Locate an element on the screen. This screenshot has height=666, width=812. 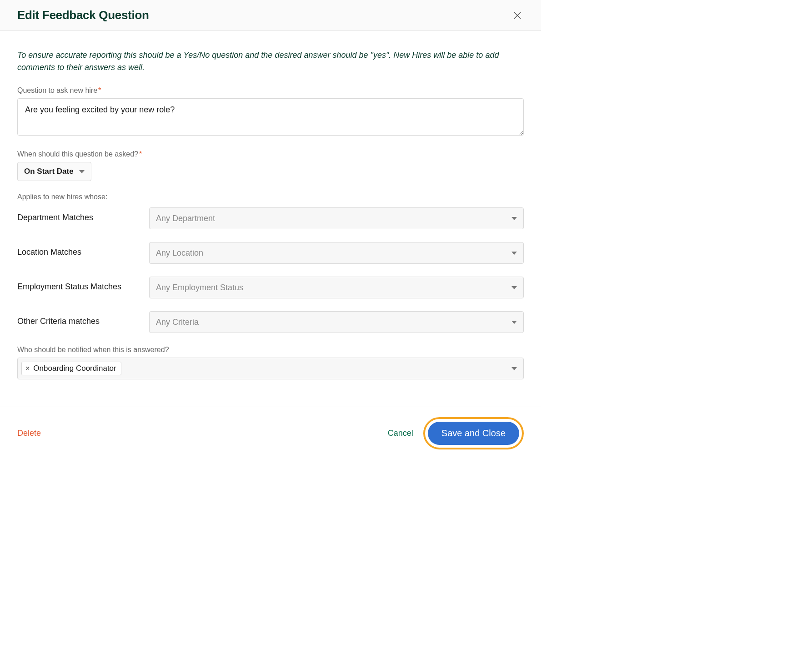
footer-right: Cancel Save and Close is located at coordinates (456, 433).